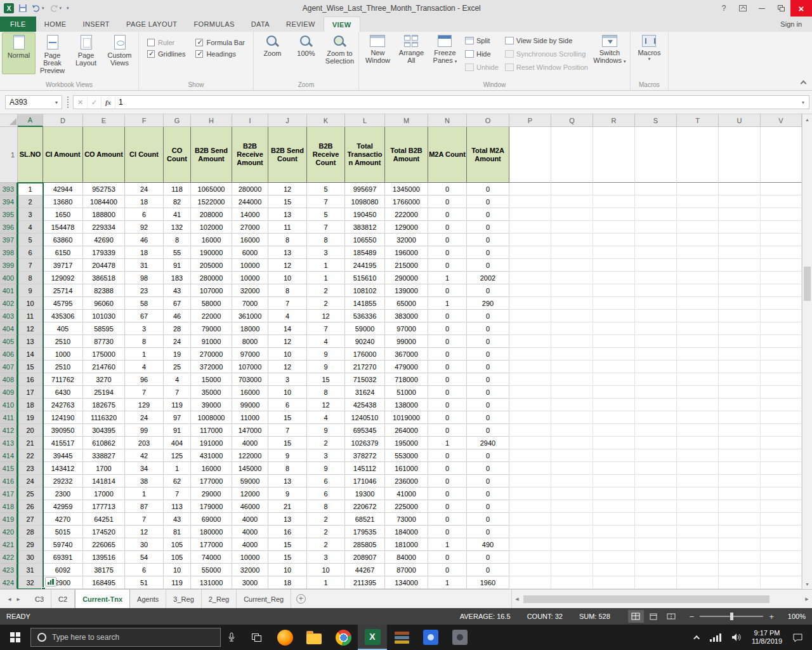  I want to click on horizontal-scrollbar: ◀ ▶, so click(662, 599).